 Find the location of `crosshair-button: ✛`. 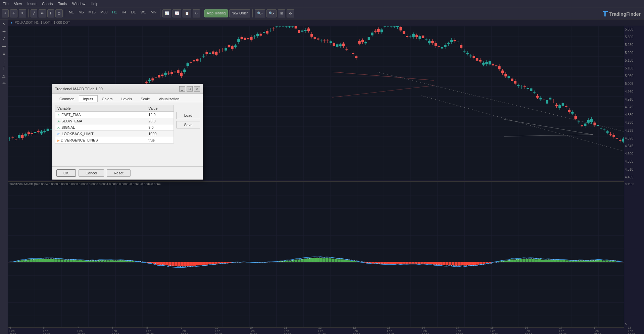

crosshair-button: ✛ is located at coordinates (14, 13).